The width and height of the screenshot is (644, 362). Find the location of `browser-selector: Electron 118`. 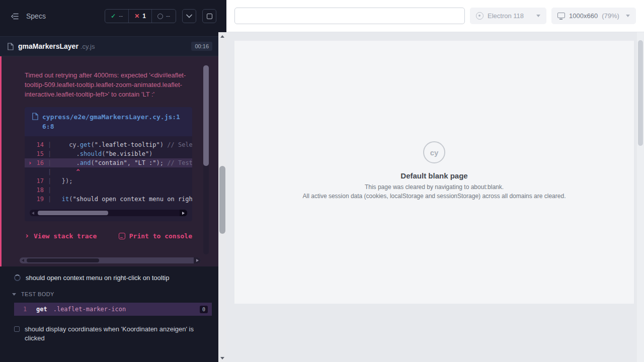

browser-selector: Electron 118 is located at coordinates (508, 16).